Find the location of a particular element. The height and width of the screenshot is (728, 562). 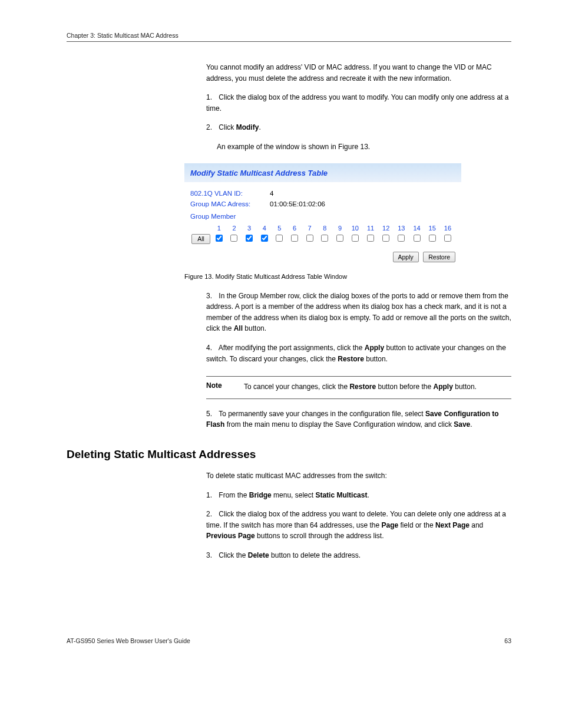

group-member-label: Group Member is located at coordinates (323, 215).